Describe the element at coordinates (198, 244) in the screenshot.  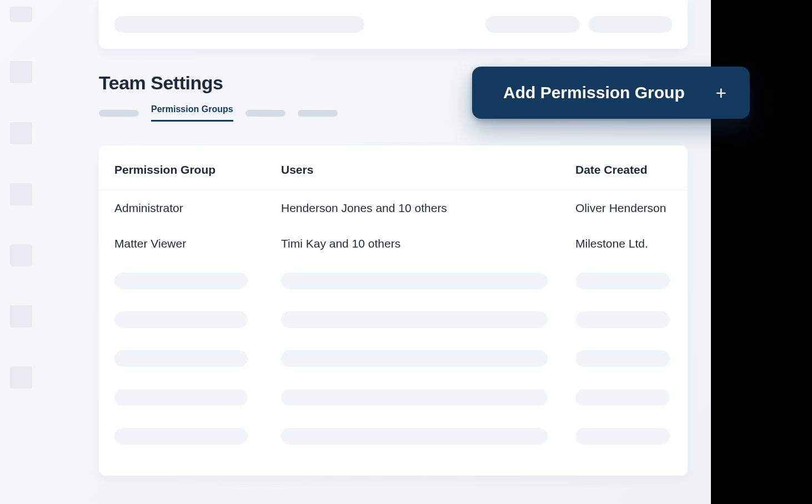
I see `cell-group: Matter Viewer` at that location.